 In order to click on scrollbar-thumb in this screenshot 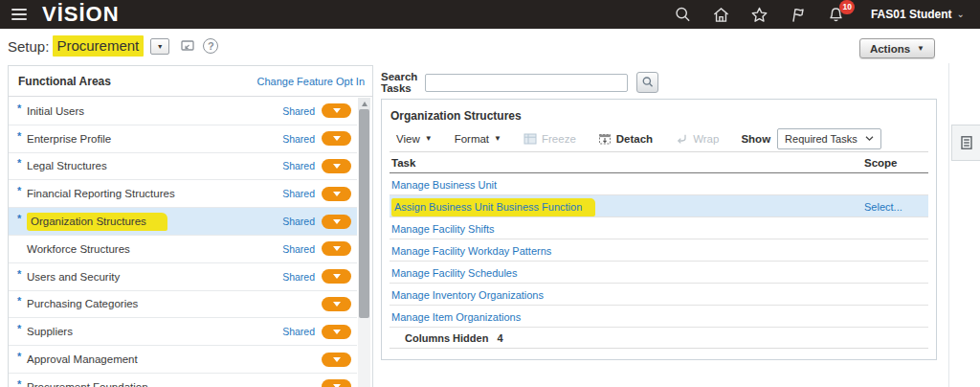, I will do `click(364, 214)`.